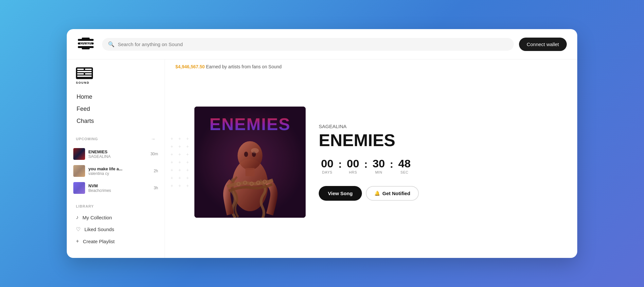  I want to click on countdown-sep-2: :, so click(366, 164).